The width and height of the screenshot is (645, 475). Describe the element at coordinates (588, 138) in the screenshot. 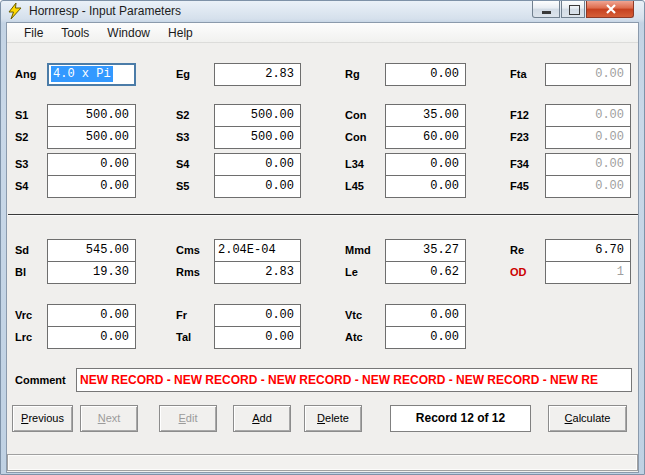

I see `field-f23: 0.00` at that location.